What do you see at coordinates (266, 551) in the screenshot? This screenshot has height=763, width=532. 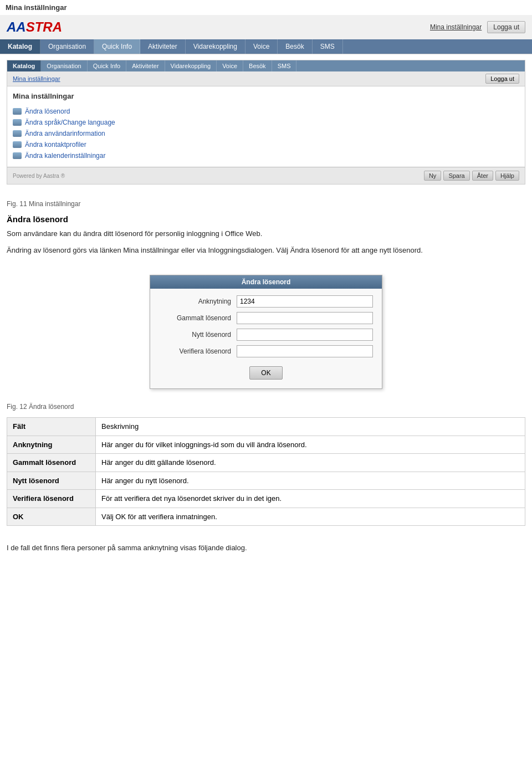 I see `bottom-text: I de fall det finns flera personer på sa…` at bounding box center [266, 551].